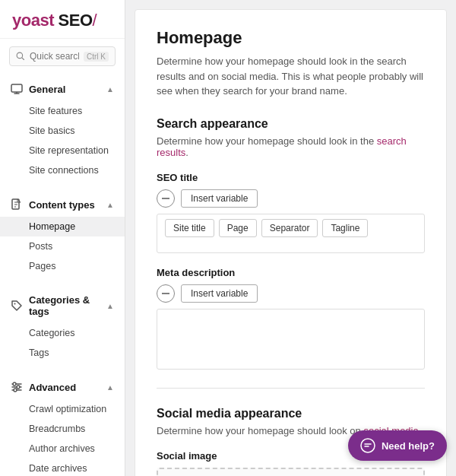 This screenshot has height=476, width=456. I want to click on search-icon, so click(21, 56).